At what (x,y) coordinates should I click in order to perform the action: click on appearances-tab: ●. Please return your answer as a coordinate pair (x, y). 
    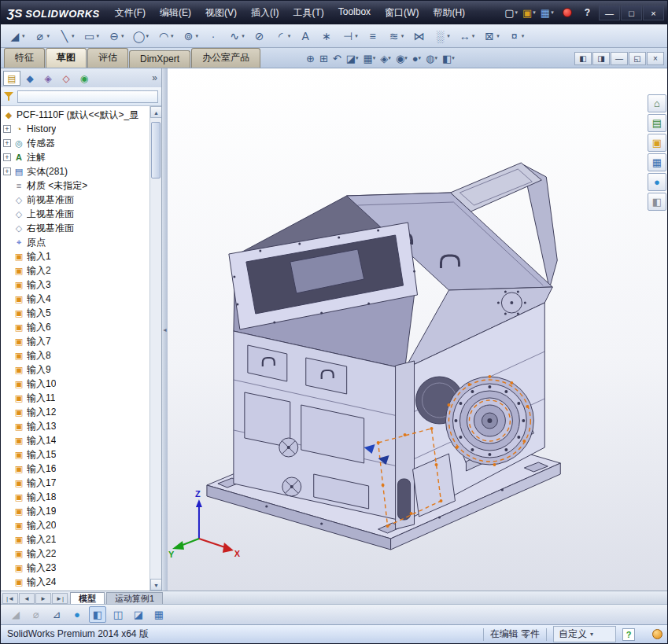
    Looking at the image, I should click on (657, 182).